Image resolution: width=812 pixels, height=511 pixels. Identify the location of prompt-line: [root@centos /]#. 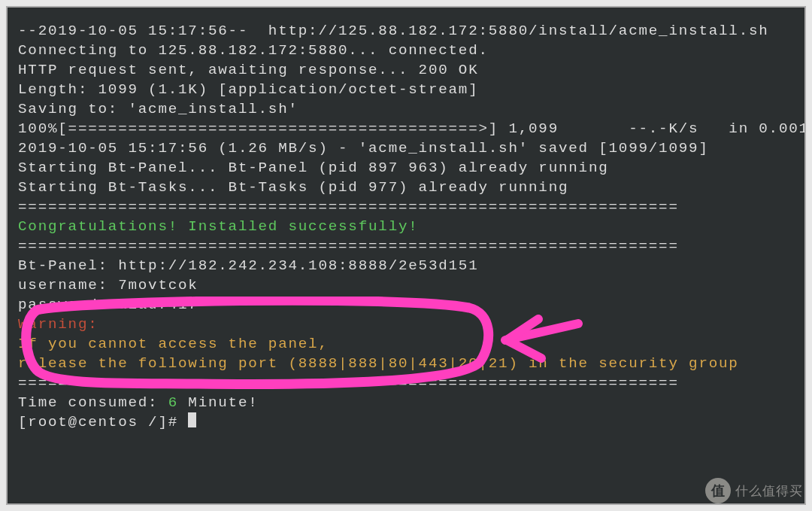
(406, 422).